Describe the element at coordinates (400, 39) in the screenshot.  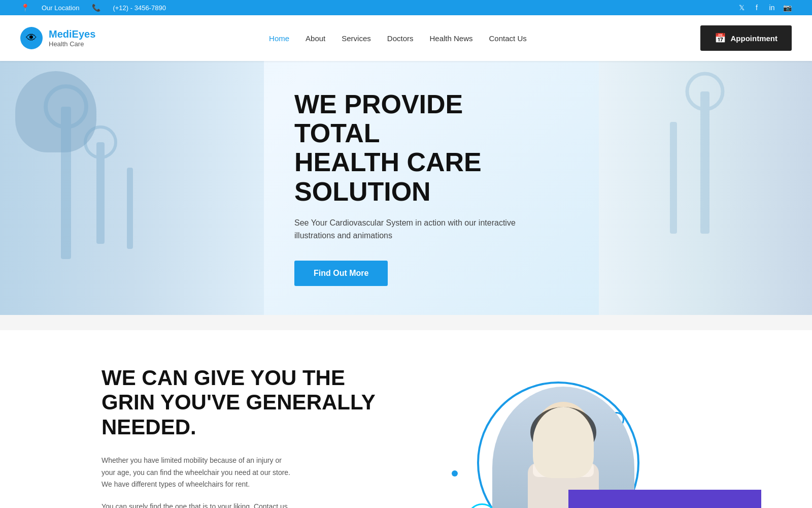
I see `nav-doctors: Doctors` at that location.